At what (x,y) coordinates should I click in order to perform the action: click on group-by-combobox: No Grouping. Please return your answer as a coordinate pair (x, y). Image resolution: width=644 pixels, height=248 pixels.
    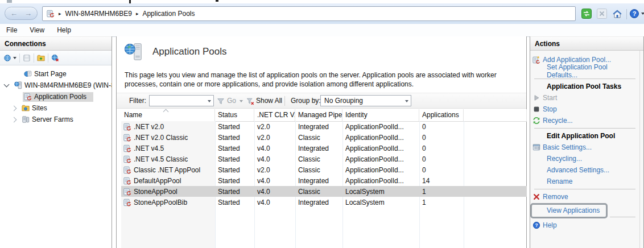
    Looking at the image, I should click on (366, 101).